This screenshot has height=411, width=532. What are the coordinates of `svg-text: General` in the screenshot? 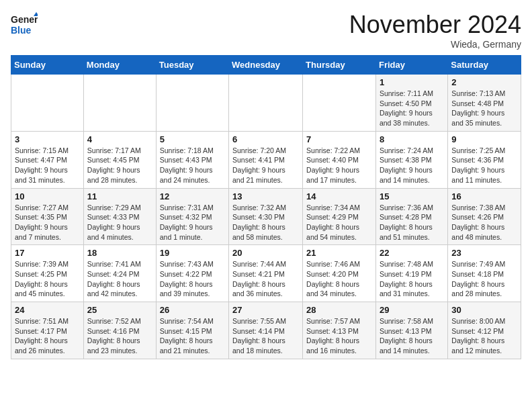 It's located at (24, 19).